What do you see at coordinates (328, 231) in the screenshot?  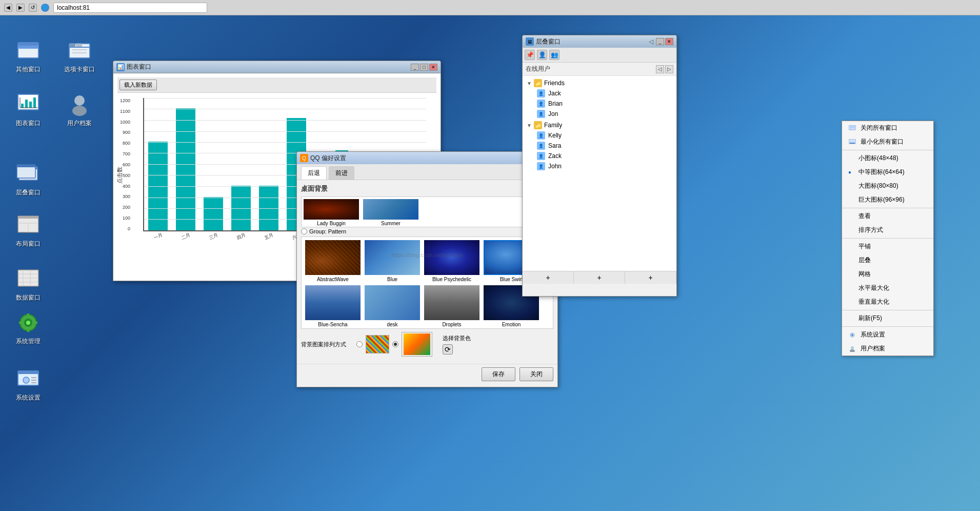 I see `group-pattern-label: Group: Pattern` at bounding box center [328, 231].